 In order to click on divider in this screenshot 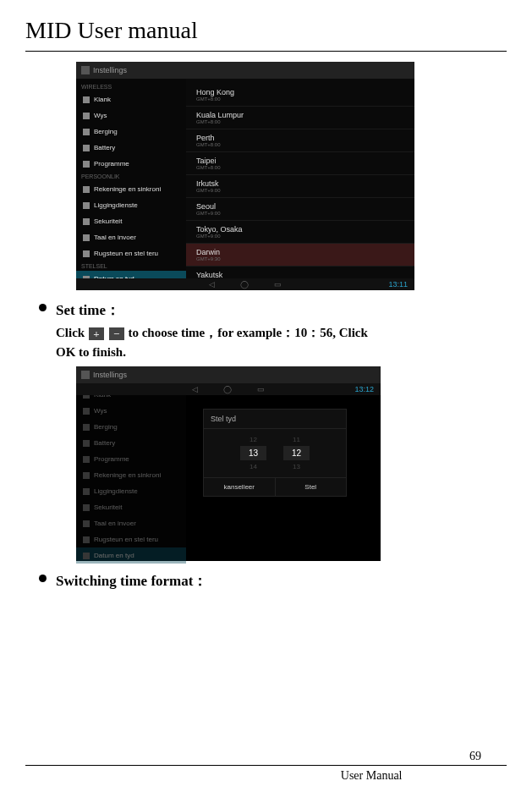, I will do `click(266, 51)`.